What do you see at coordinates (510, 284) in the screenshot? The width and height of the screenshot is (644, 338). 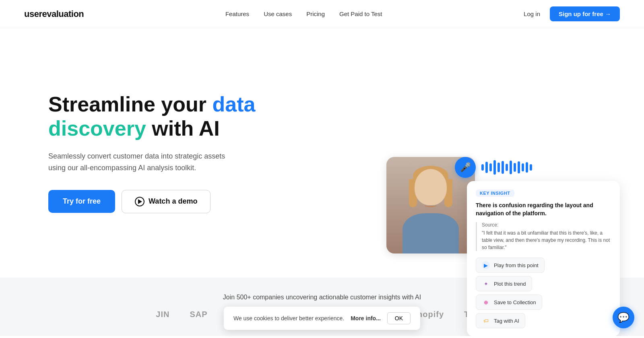 I see `trend-label: Plot this trend` at bounding box center [510, 284].